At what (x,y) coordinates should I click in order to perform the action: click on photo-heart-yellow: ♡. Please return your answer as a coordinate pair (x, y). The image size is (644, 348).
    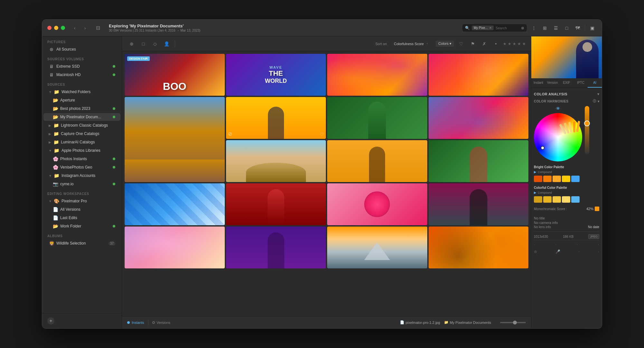
    Looking at the image, I should click on (322, 134).